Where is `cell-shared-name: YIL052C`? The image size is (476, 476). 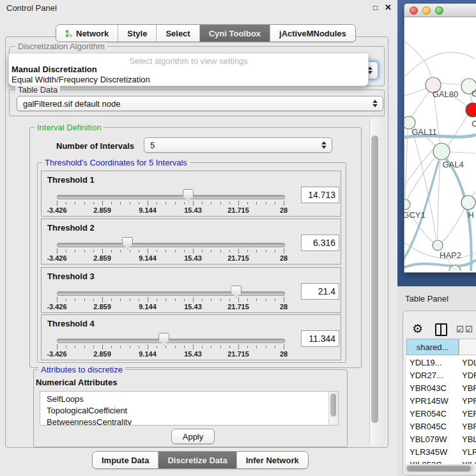 cell-shared-name: YIL052C is located at coordinates (433, 462).